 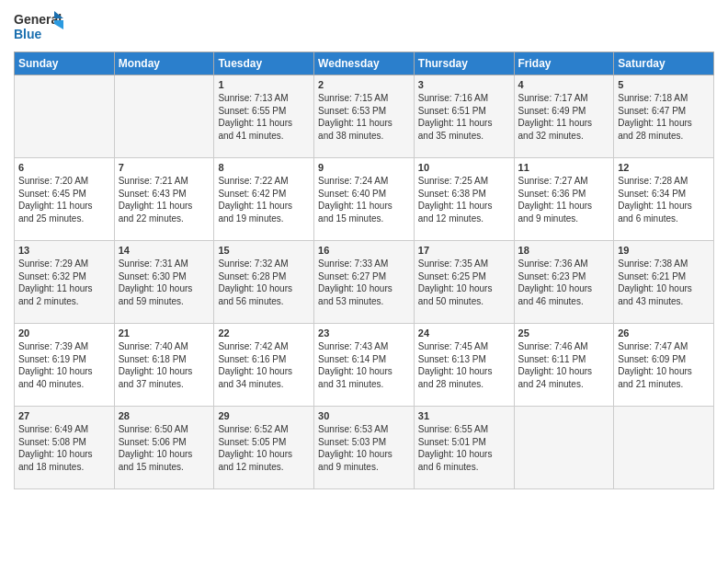 I want to click on calendar-cell: 10Sunrise: 7:25 AM Sunset: 6:38 PM Dayli…, so click(x=463, y=200).